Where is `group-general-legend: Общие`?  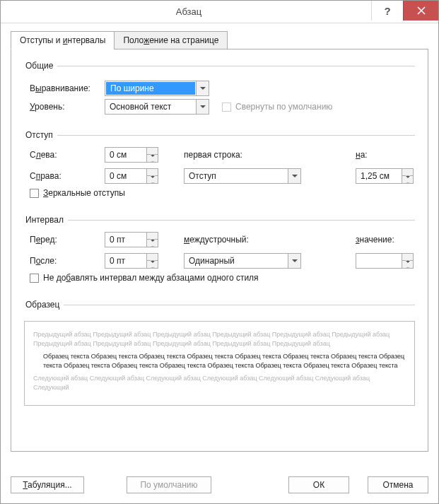
group-general-legend: Общие is located at coordinates (41, 66).